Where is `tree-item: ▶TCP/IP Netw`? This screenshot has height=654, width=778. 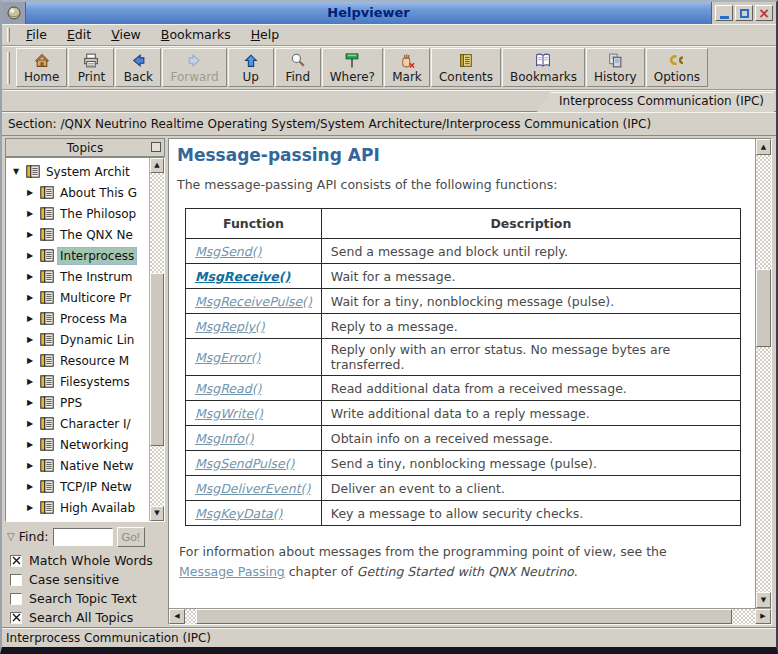 tree-item: ▶TCP/IP Netw is located at coordinates (78, 486).